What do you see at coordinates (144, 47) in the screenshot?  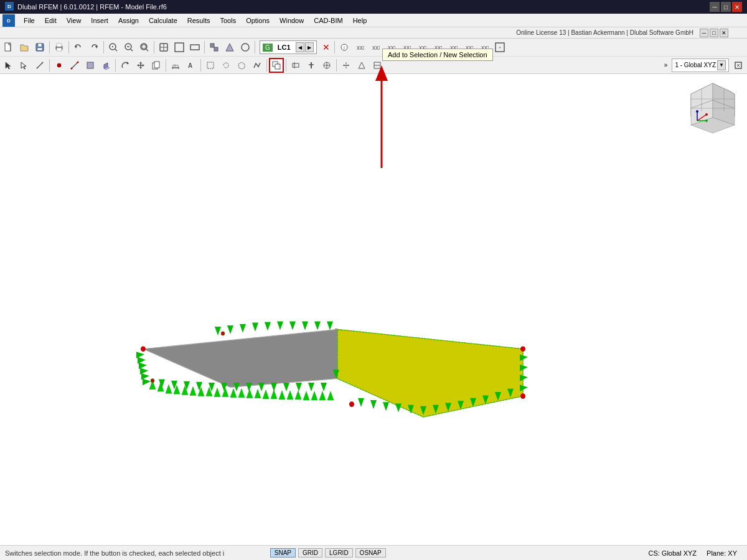 I see `tb-zoom-fit` at bounding box center [144, 47].